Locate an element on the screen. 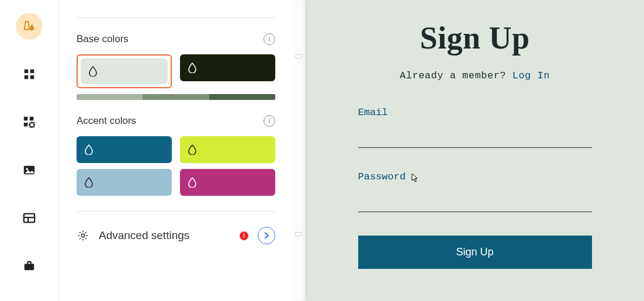  grid-icon is located at coordinates (29, 74).